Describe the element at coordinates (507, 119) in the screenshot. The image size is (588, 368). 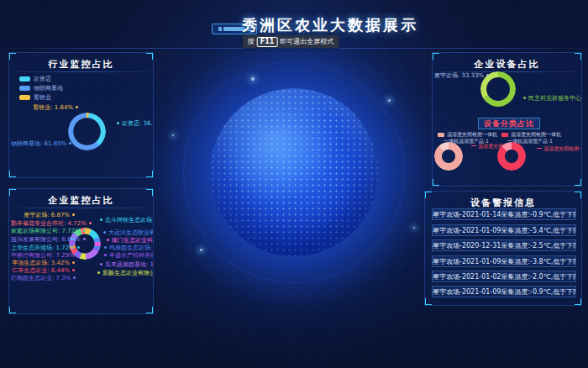
I see `panel-enterprise-device: 企业设备占比 星宇农场: 33.33% 民主村党群服务中心: 设备分类占比 温湿…` at that location.